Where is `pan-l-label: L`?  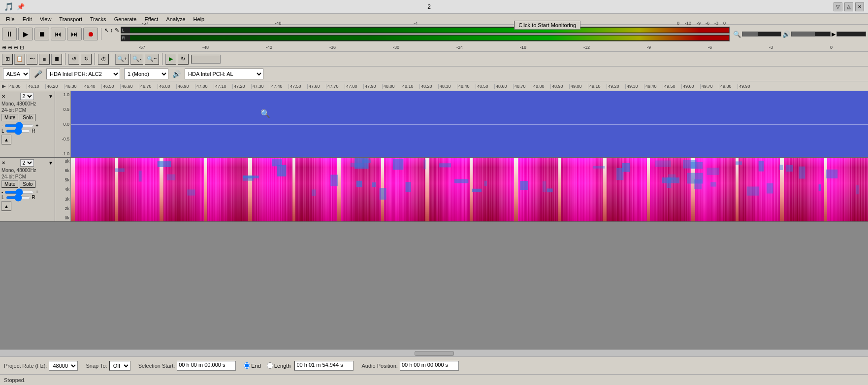 pan-l-label: L is located at coordinates (3, 131).